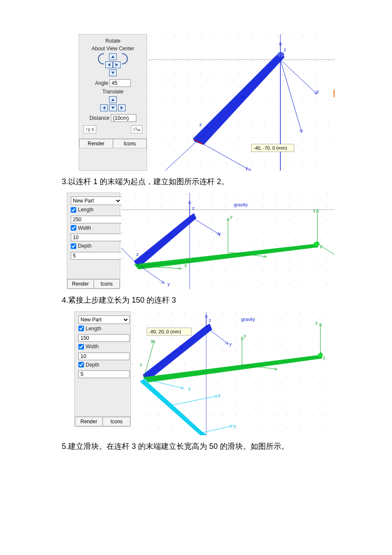 The image size is (392, 555). What do you see at coordinates (113, 92) in the screenshot?
I see `translate-label: Translate` at bounding box center [113, 92].